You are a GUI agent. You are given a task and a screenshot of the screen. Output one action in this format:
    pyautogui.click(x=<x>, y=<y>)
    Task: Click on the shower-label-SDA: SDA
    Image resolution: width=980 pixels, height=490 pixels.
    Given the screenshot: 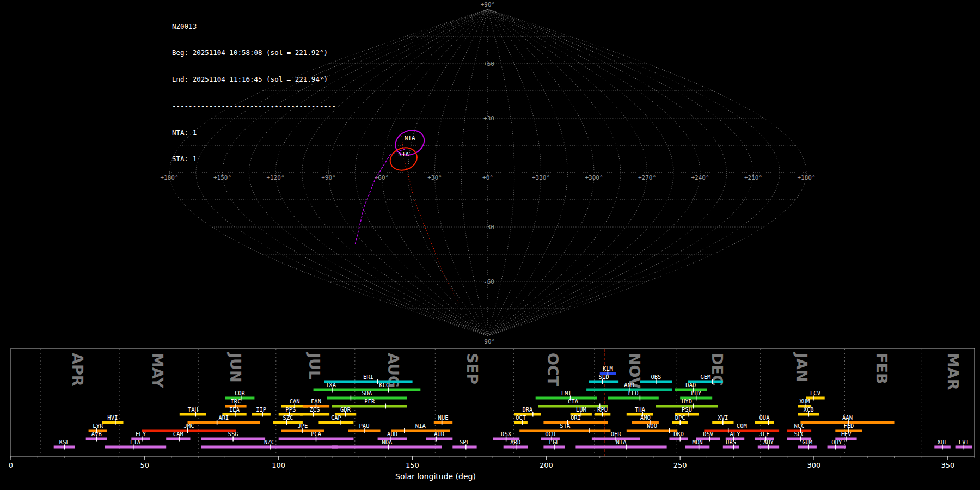 What is the action you would take?
    pyautogui.click(x=367, y=393)
    